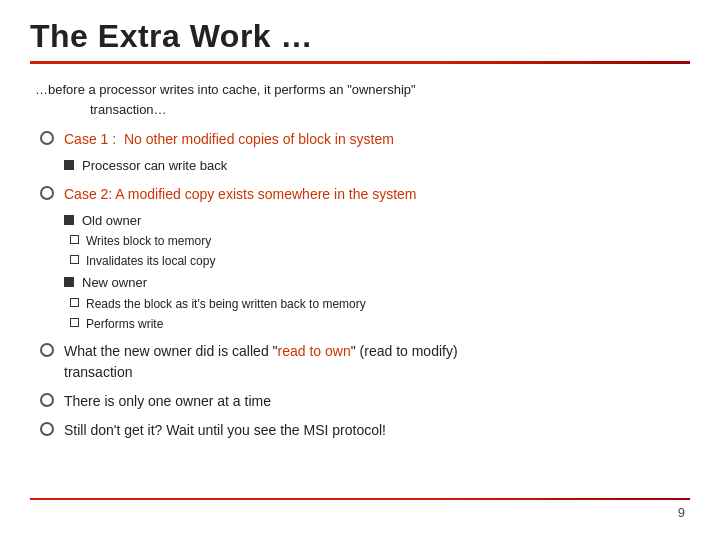 The image size is (720, 540). I want to click on intro-line1: …before a processor writes into cache, i…, so click(226, 90).